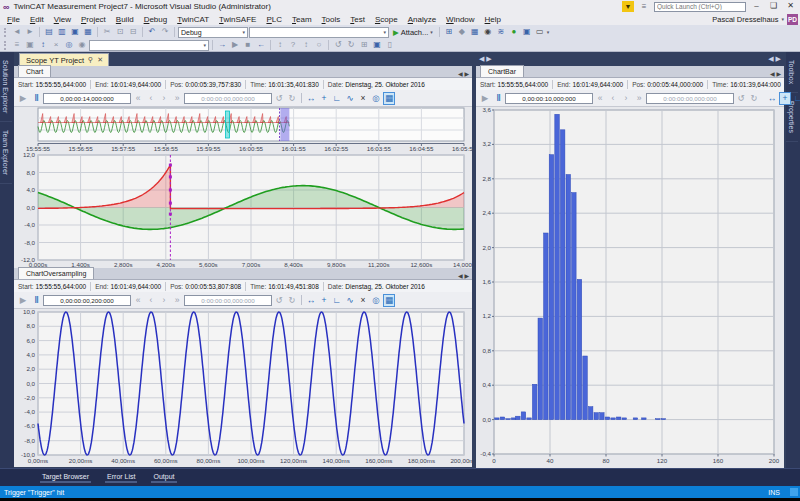  What do you see at coordinates (502, 71) in the screenshot?
I see `tab-chartbar: ChartBar` at bounding box center [502, 71].